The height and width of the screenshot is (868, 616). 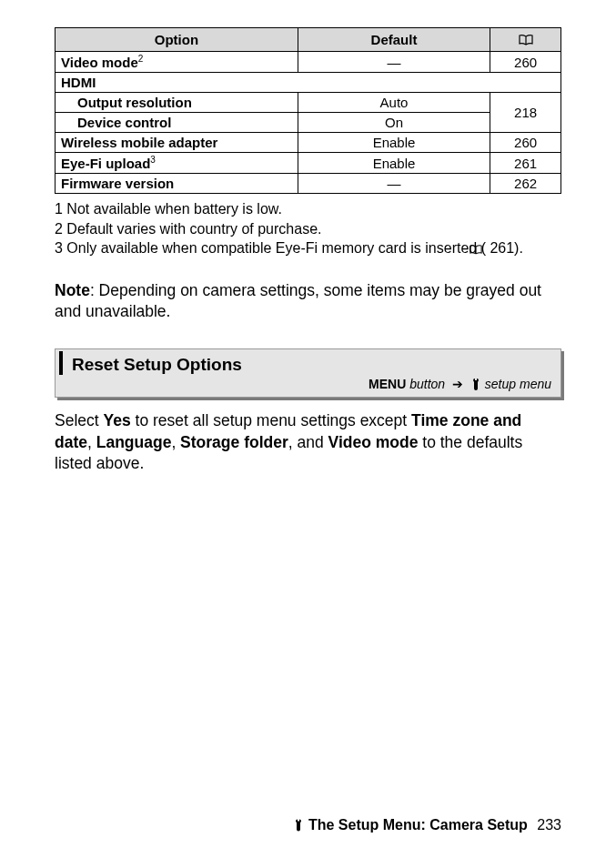 What do you see at coordinates (308, 373) in the screenshot?
I see `section-heading-box: Reset Setup Options MENU button ➔ setup …` at bounding box center [308, 373].